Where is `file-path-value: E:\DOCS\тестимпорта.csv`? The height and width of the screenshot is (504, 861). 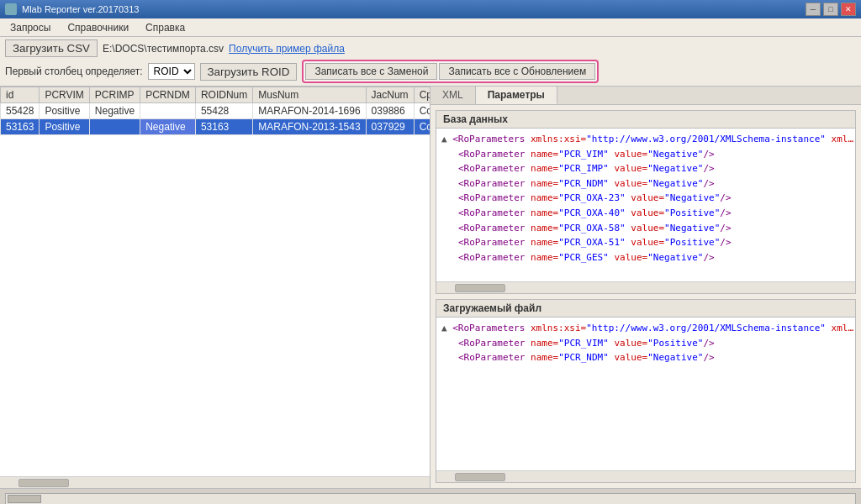 file-path-value: E:\DOCS\тестимпорта.csv is located at coordinates (163, 49).